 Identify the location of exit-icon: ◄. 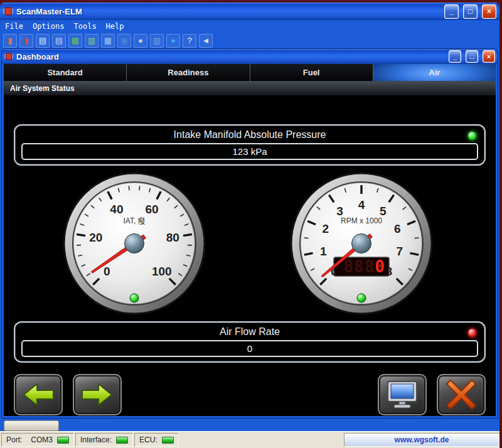
(206, 41).